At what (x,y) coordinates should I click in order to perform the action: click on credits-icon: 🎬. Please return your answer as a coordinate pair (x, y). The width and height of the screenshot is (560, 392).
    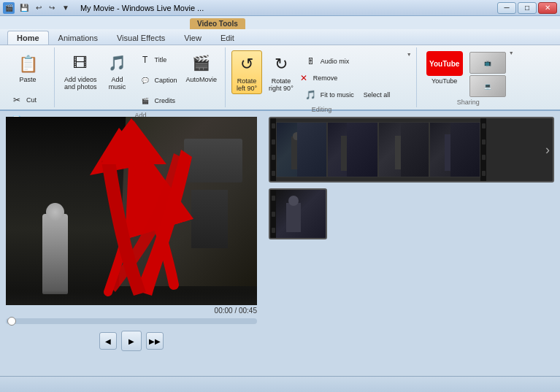
    Looking at the image, I should click on (145, 101).